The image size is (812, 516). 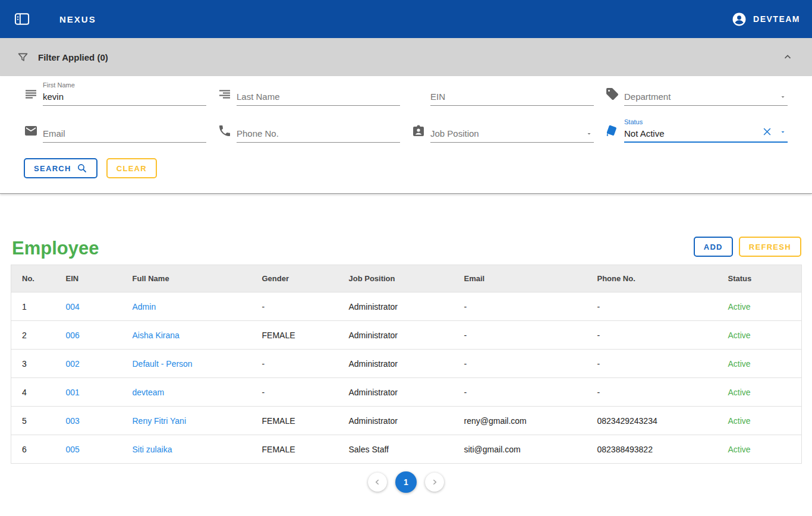 What do you see at coordinates (492, 449) in the screenshot?
I see `cell-email-text: siti@gmail.com` at bounding box center [492, 449].